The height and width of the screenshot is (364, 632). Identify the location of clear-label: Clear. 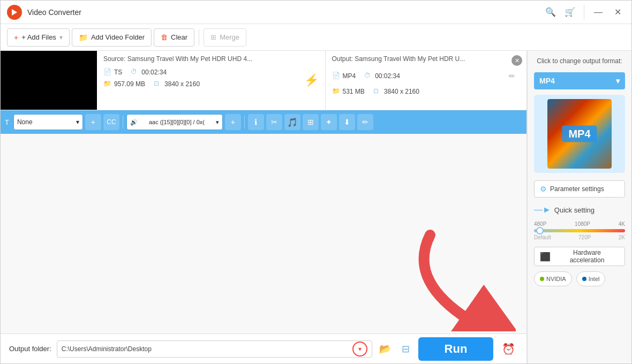
(179, 37).